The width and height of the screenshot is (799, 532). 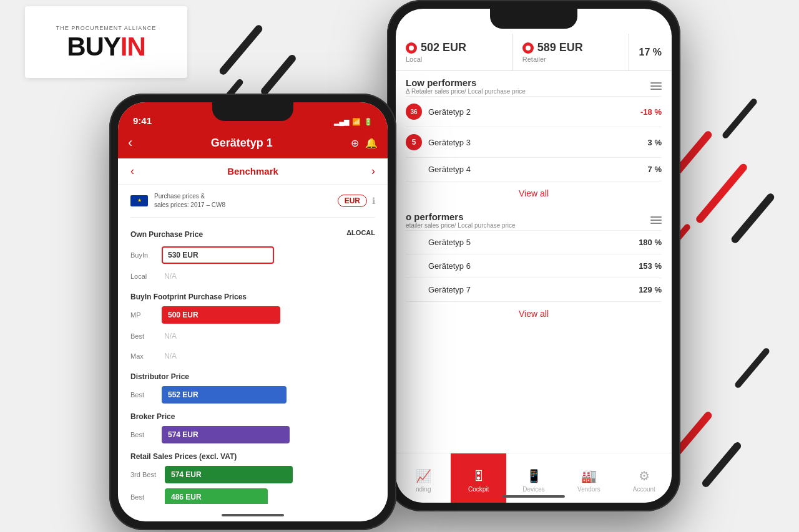 I want to click on low-performers-subtitle: Δ Retailer sales price/ Local purchase p…, so click(x=466, y=91).